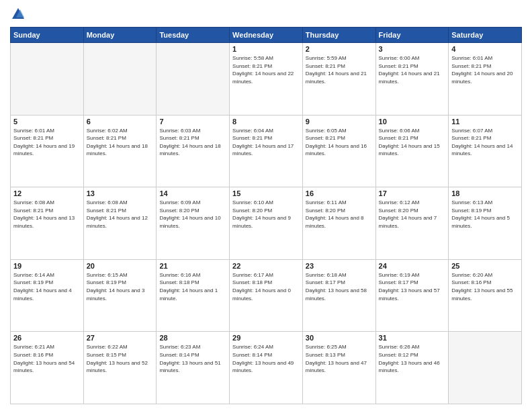 The image size is (532, 411). I want to click on day-number: 30, so click(339, 338).